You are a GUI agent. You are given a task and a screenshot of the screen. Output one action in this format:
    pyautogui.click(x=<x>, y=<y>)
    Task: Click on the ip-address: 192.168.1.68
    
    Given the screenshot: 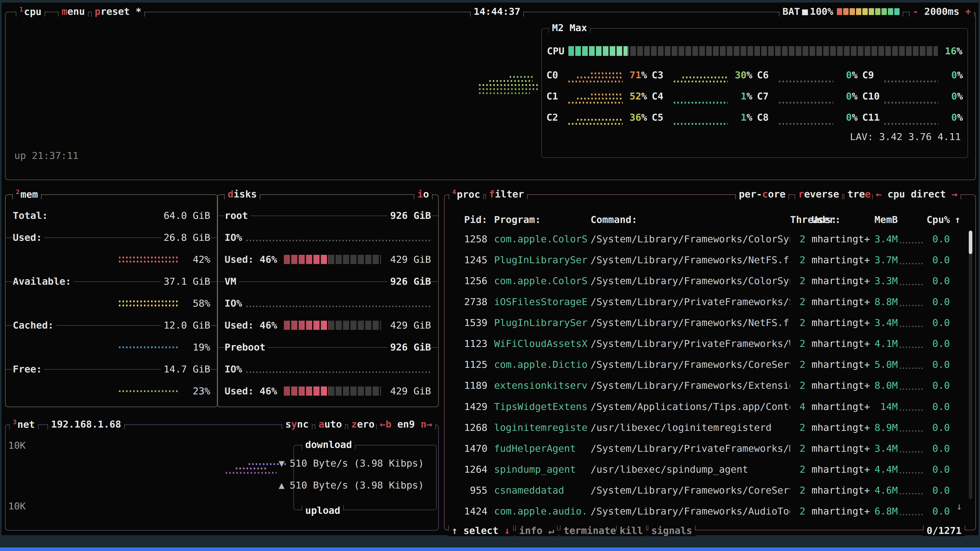 What is the action you would take?
    pyautogui.click(x=86, y=424)
    